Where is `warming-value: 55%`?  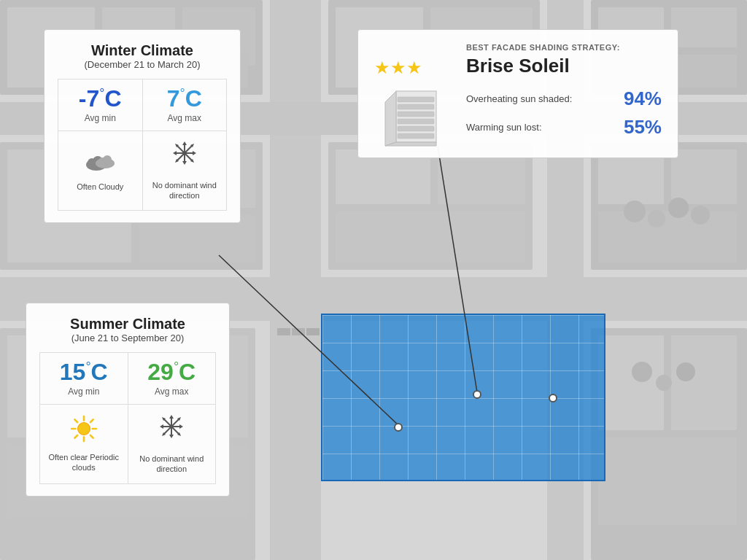 warming-value: 55% is located at coordinates (638, 127).